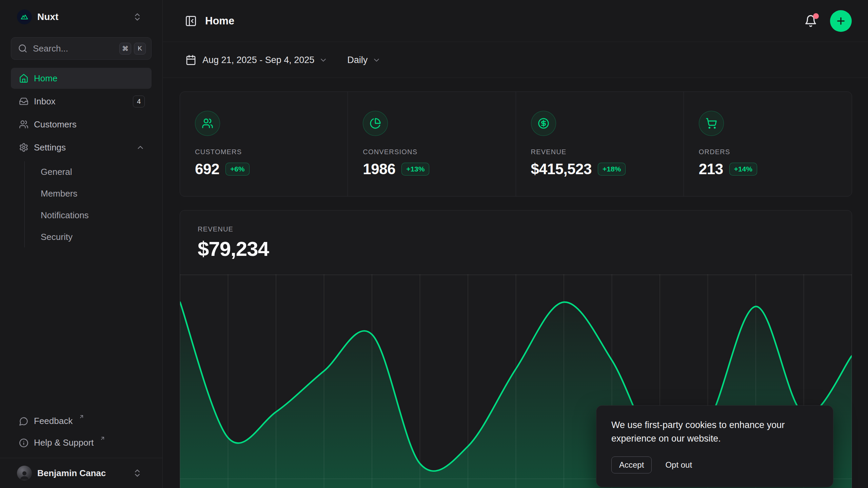 This screenshot has width=868, height=488. I want to click on stat-label: REVENUE, so click(600, 152).